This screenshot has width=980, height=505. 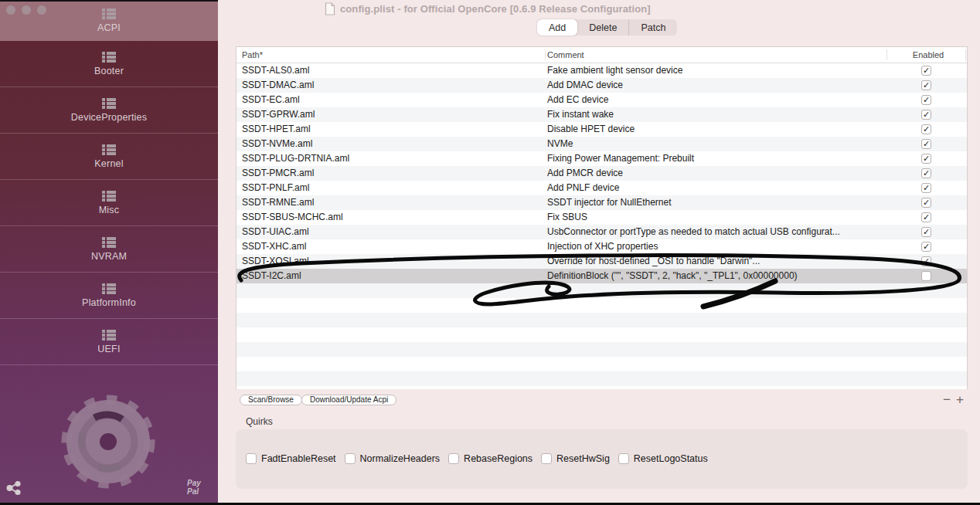 What do you see at coordinates (601, 85) in the screenshot?
I see `table-row: SSDT-DMAC.aml Add DMAC device` at bounding box center [601, 85].